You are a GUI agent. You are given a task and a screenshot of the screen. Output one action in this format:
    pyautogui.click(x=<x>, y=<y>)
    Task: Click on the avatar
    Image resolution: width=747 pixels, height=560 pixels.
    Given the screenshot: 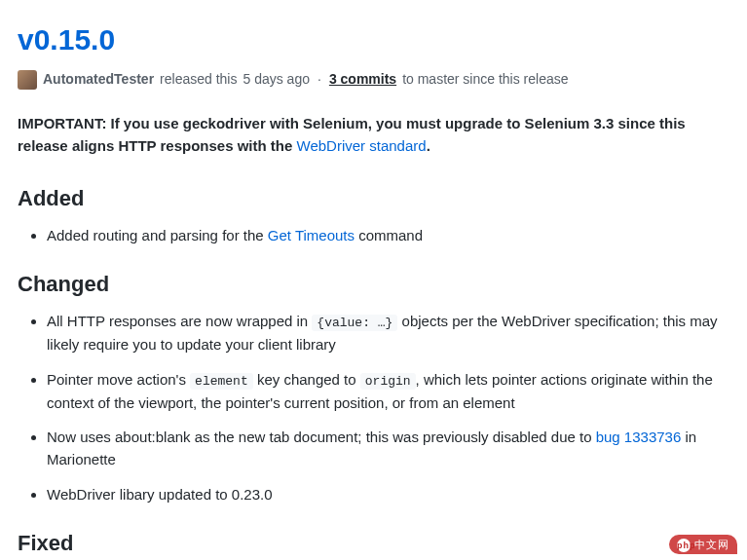 What is the action you would take?
    pyautogui.click(x=27, y=80)
    